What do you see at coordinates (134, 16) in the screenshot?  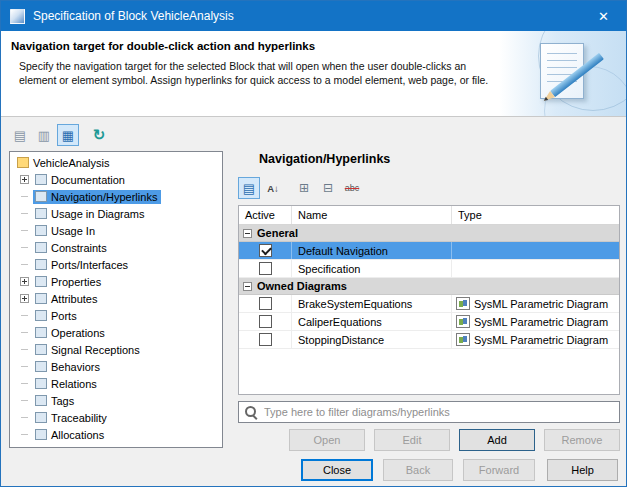 I see `window-title: Specification of Block VehicleAnalysis` at bounding box center [134, 16].